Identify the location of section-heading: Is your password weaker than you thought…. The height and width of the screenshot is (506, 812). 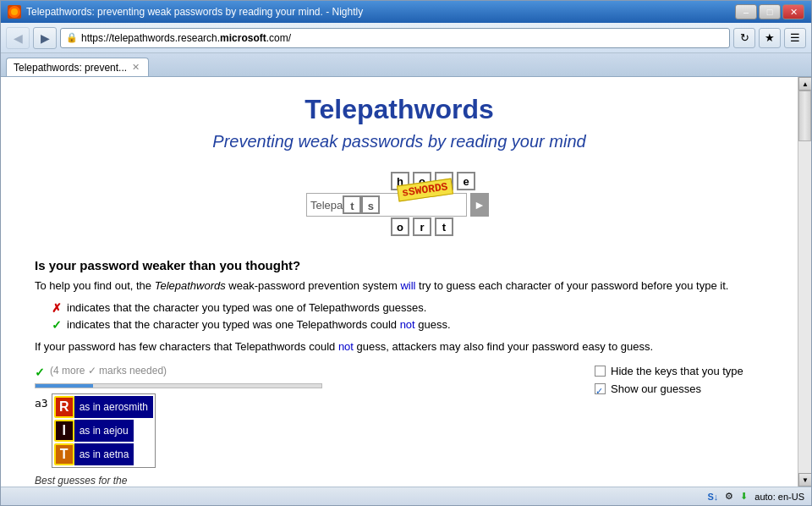
(399, 266).